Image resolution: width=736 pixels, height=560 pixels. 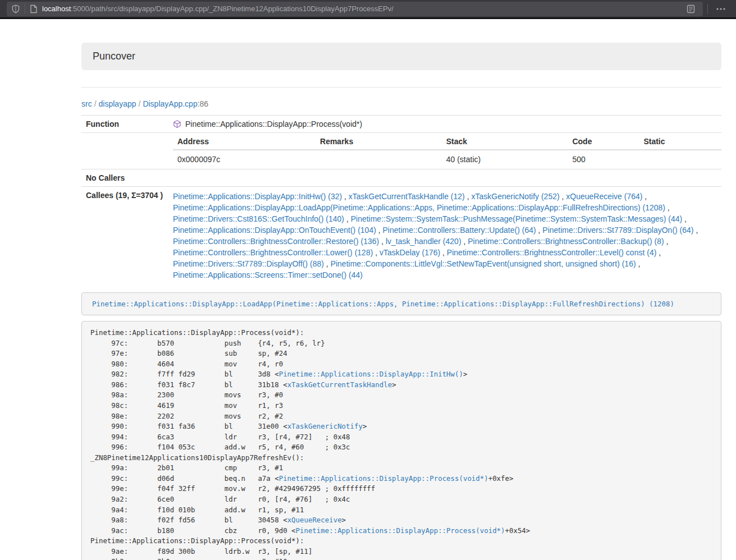 What do you see at coordinates (483, 264) in the screenshot?
I see `callee-link: Pinetime::Components::LittleVgl::SetNewT…` at bounding box center [483, 264].